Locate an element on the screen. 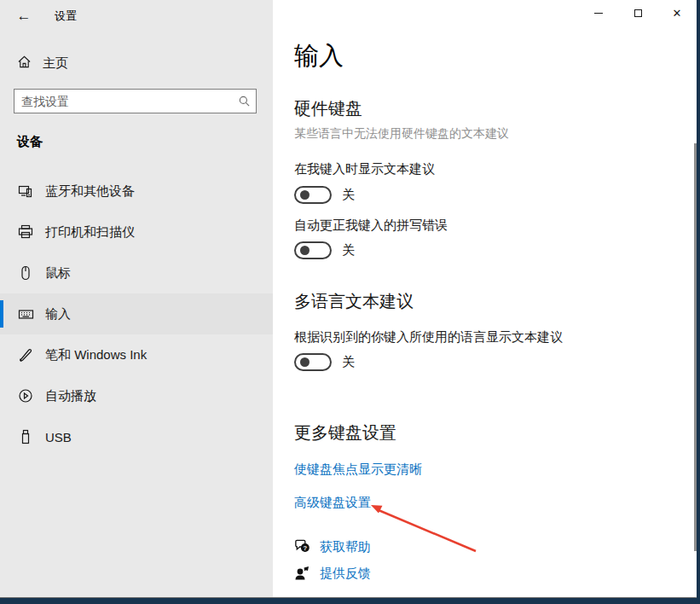  feedback-link: 提供反馈 is located at coordinates (345, 573).